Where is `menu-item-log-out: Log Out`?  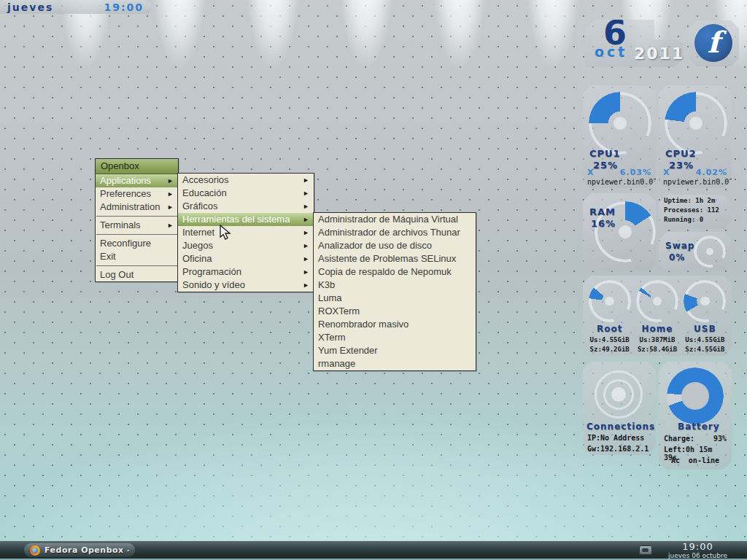 menu-item-log-out: Log Out is located at coordinates (137, 275).